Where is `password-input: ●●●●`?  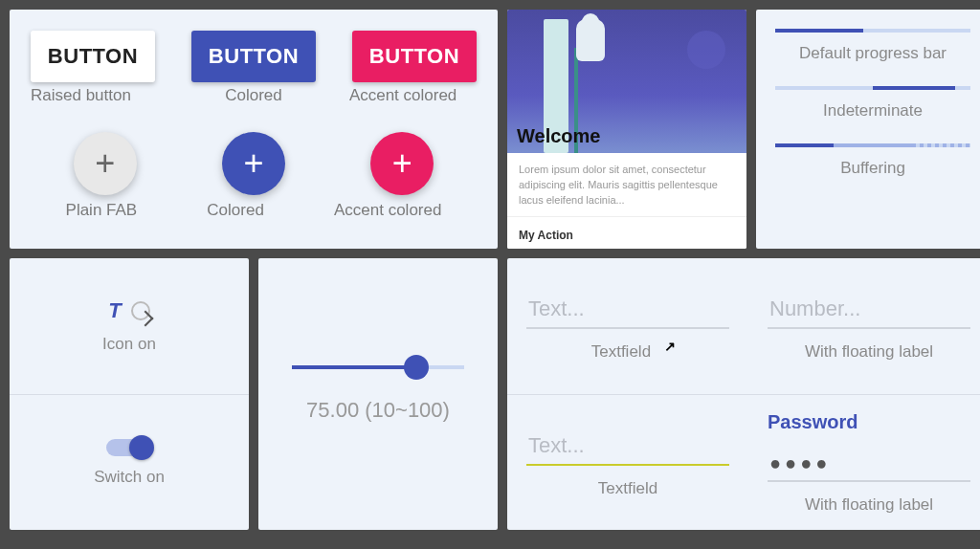
password-input: ●●●● is located at coordinates (869, 465).